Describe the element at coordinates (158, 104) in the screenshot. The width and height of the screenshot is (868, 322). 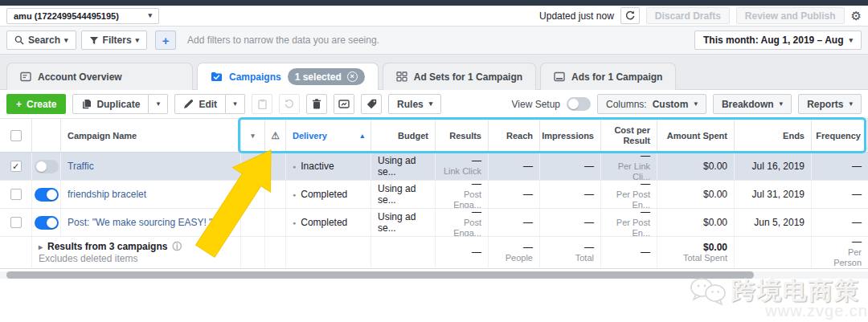
I see `duplicate-dropdown: ▾` at that location.